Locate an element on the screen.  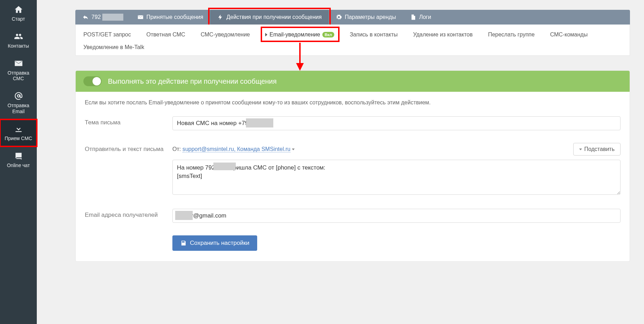
save-button: Сохранить настройки is located at coordinates (215, 243).